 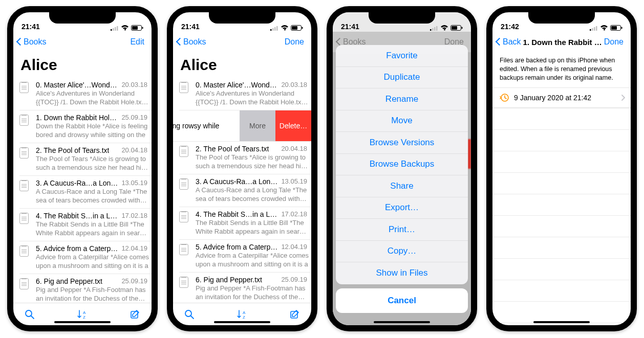 What do you see at coordinates (135, 183) in the screenshot?
I see `file-date: 13.05.19` at bounding box center [135, 183].